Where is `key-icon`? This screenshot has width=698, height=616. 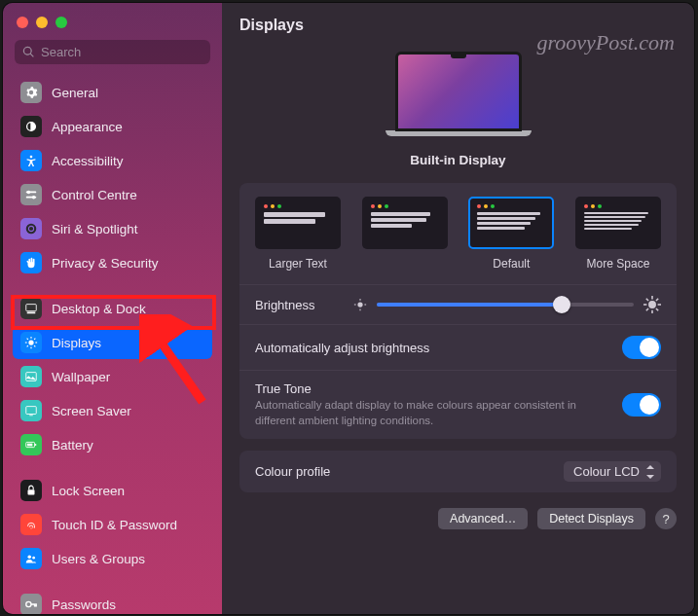 key-icon is located at coordinates (31, 603).